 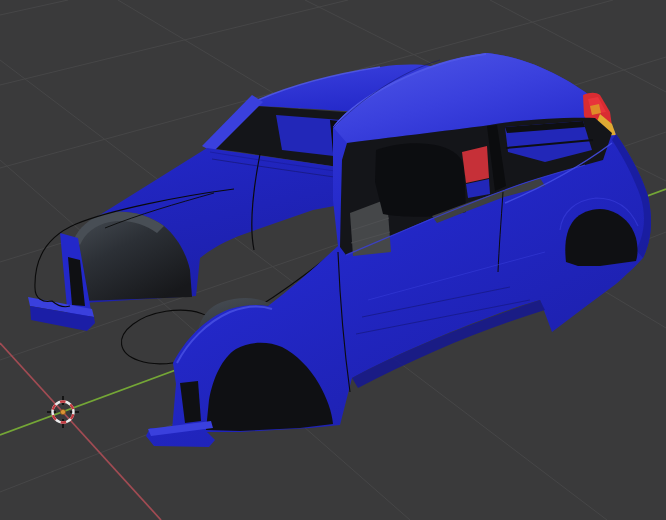 I want to click on far-arch-block-through-window, so click(x=420, y=180).